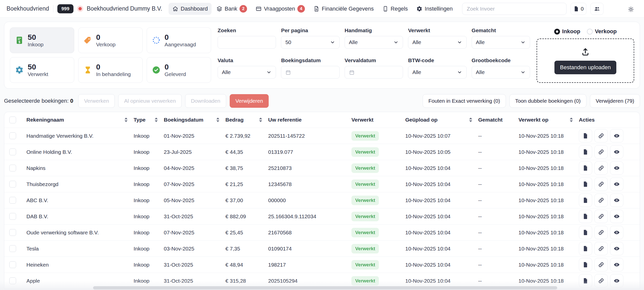  I want to click on sort-toggle-rekeningnaam, so click(126, 120).